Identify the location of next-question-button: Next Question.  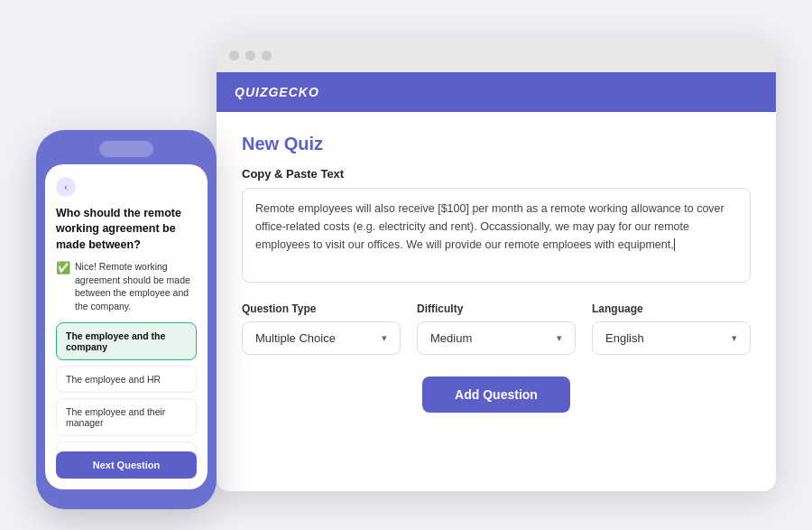
(126, 465).